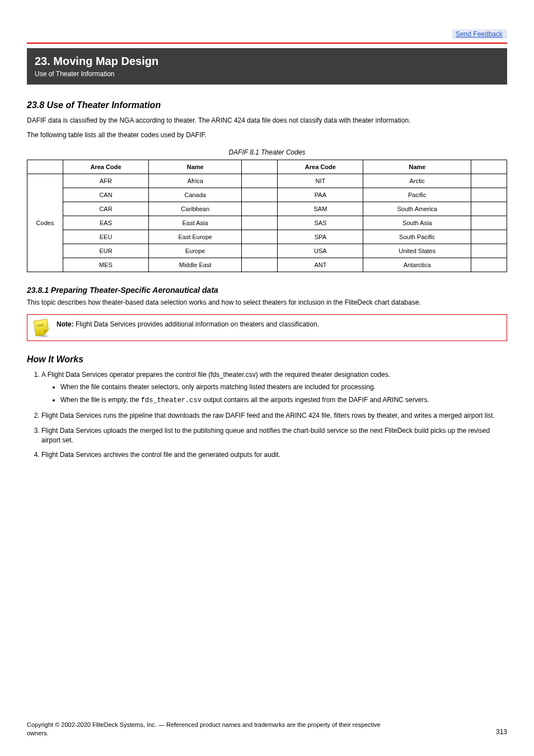  Describe the element at coordinates (65, 324) in the screenshot. I see `note-label: Note:` at that location.